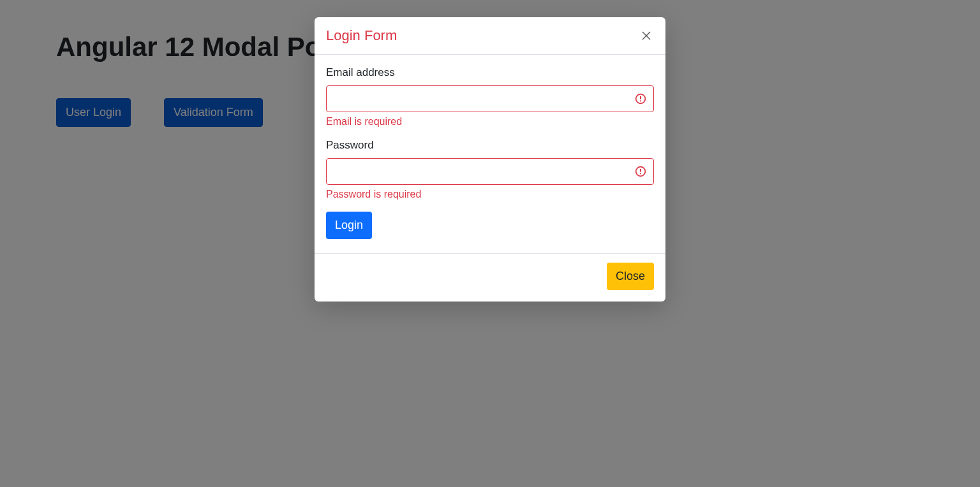 The width and height of the screenshot is (980, 487). What do you see at coordinates (361, 36) in the screenshot?
I see `modal-title: Login Form` at bounding box center [361, 36].